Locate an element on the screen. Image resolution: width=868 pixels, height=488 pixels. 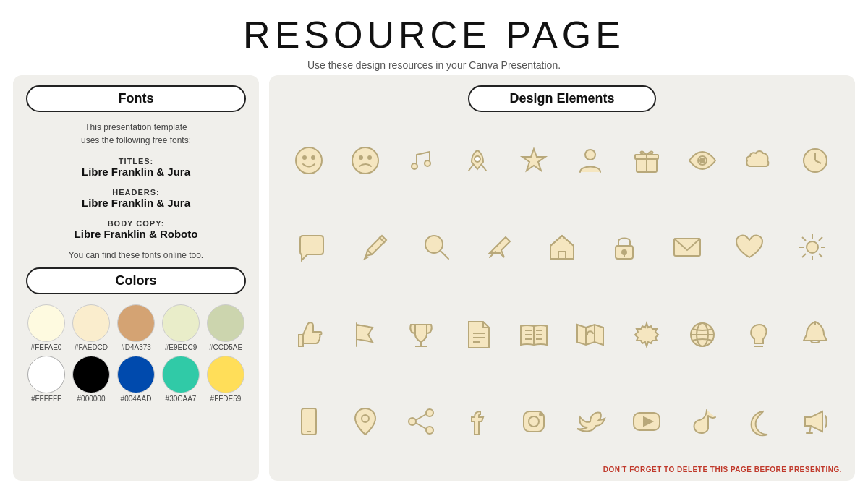
color-swatch-faedcd: #FAEDCD is located at coordinates (91, 328).